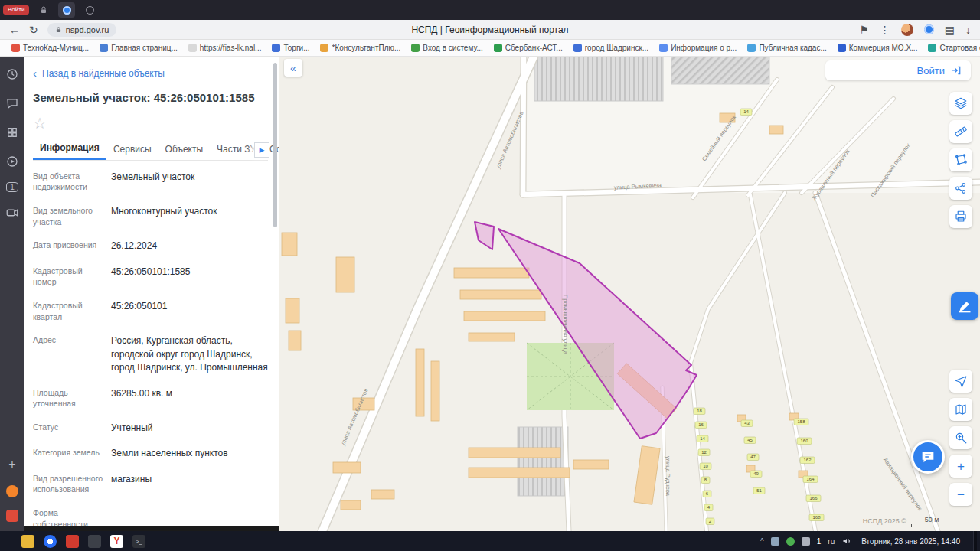 Image resolution: width=980 pixels, height=551 pixels. I want to click on minus-icon: −, so click(961, 494).